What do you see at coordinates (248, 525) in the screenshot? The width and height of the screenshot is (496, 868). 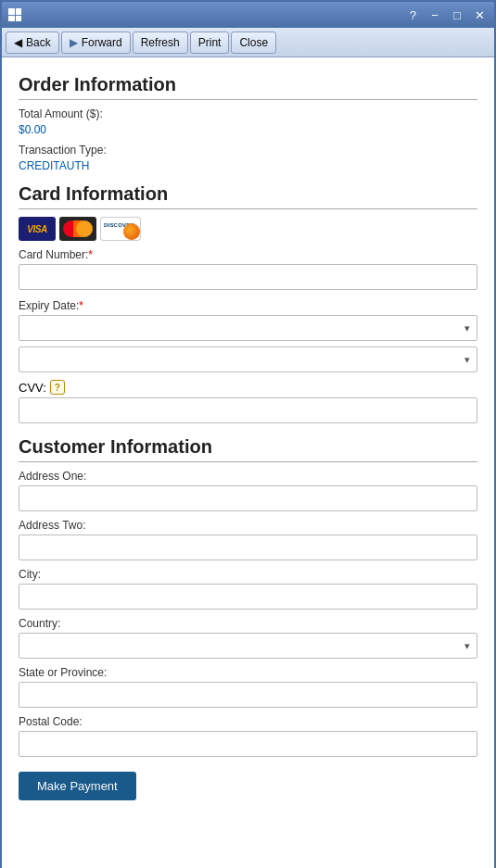 I see `address-two-label: Address Two:` at bounding box center [248, 525].